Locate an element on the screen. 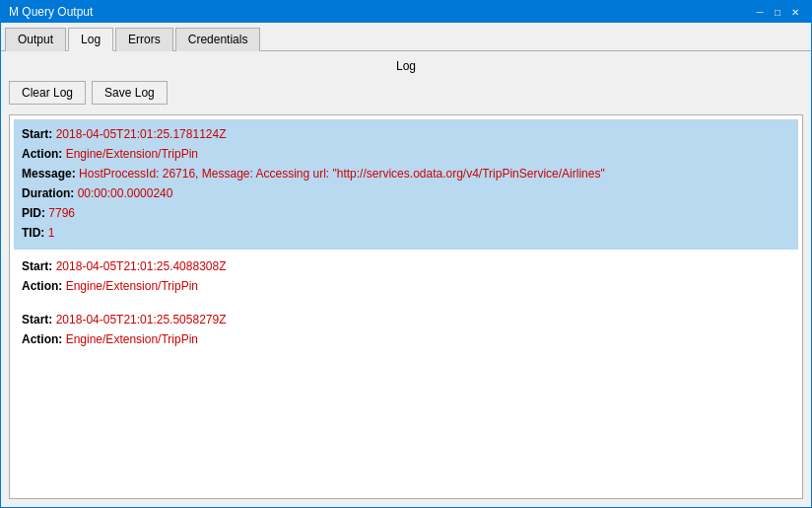  tab-credentials: Credentials is located at coordinates (219, 39).